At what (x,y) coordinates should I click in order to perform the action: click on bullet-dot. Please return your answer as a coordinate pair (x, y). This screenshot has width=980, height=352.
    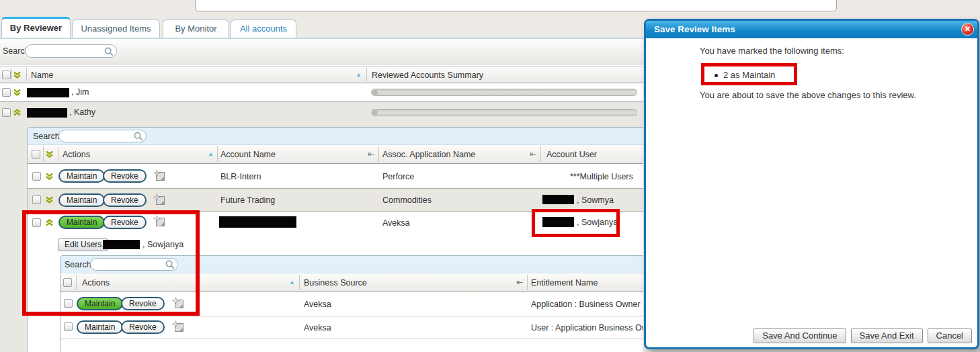
    Looking at the image, I should click on (717, 75).